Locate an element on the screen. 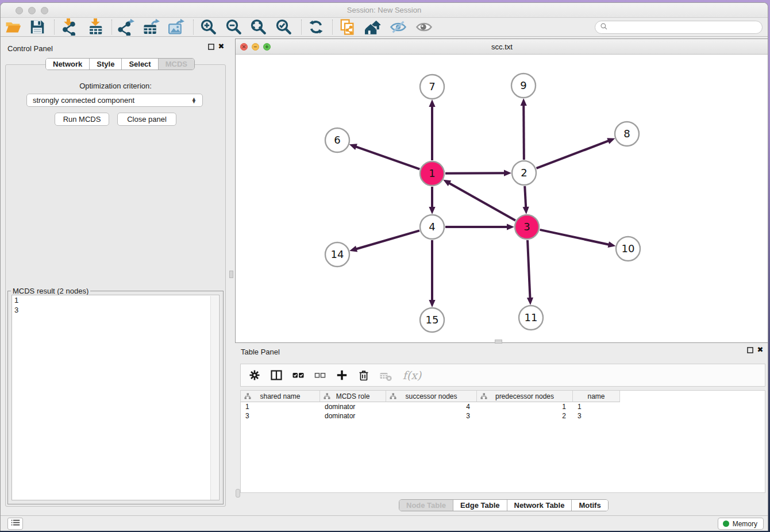 The image size is (770, 532). graph-node-6: 6 is located at coordinates (337, 140).